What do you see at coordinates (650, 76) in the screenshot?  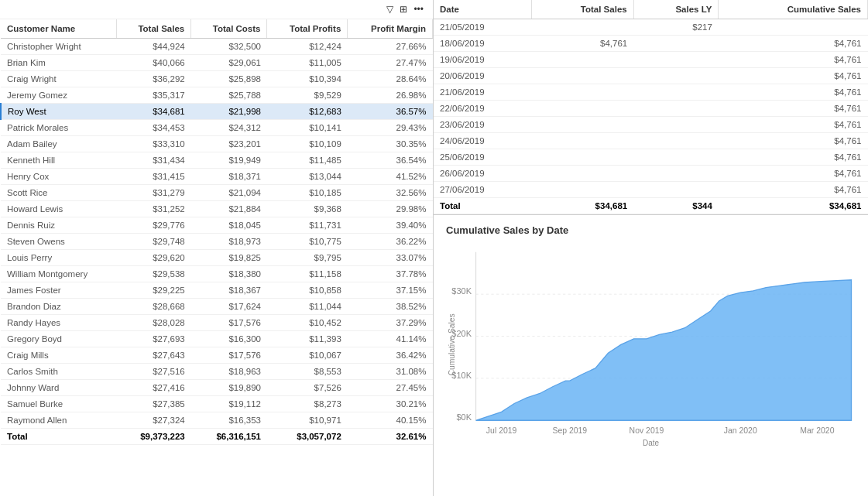 I see `table-row: 20/06/2019$4,761` at bounding box center [650, 76].